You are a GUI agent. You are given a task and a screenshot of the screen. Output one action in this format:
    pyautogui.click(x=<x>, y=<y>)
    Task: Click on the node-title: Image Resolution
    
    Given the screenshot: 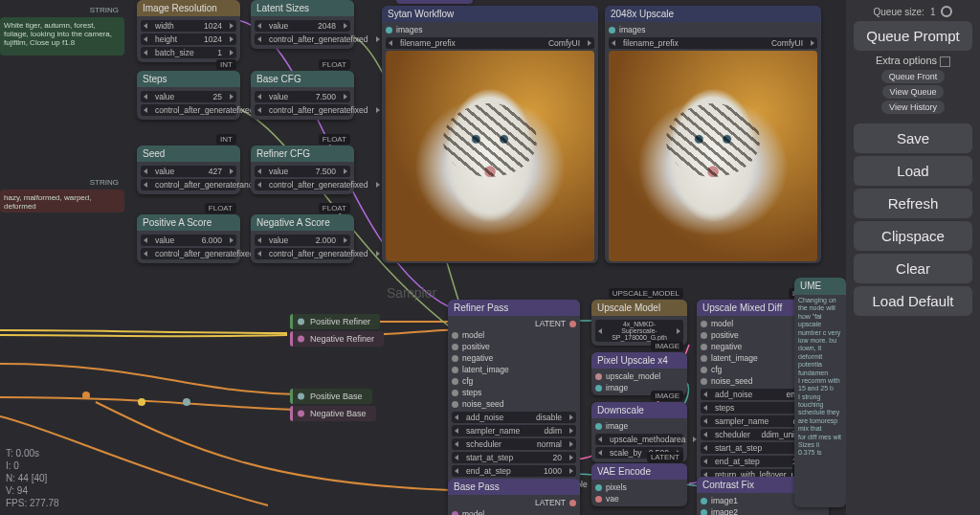 What is the action you would take?
    pyautogui.click(x=189, y=8)
    